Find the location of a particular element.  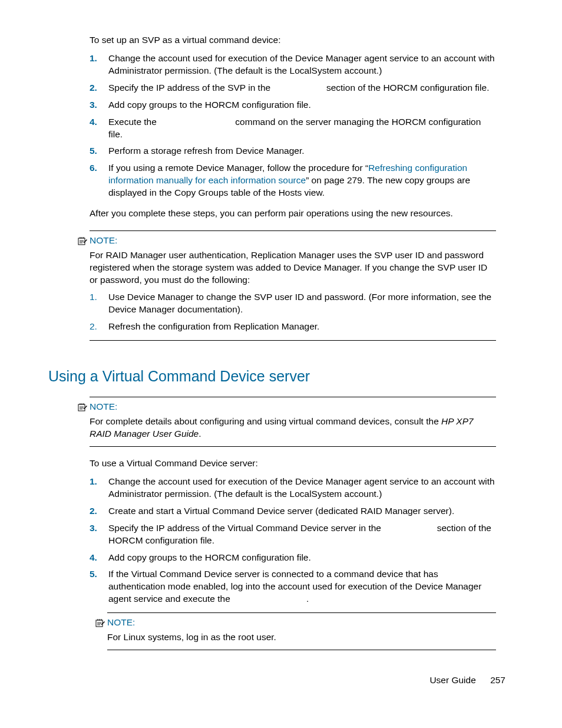

footer-label: User Guide is located at coordinates (452, 680).